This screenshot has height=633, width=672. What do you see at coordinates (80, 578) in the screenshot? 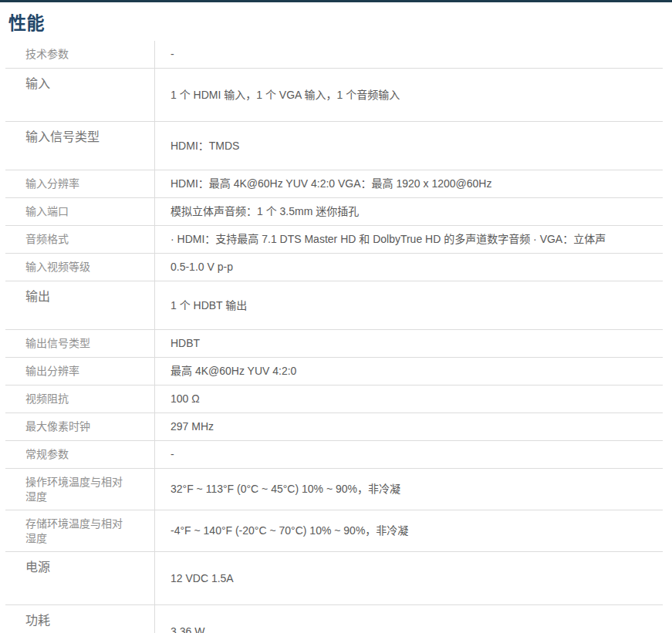
I see `spec-row-label: 电源` at bounding box center [80, 578].